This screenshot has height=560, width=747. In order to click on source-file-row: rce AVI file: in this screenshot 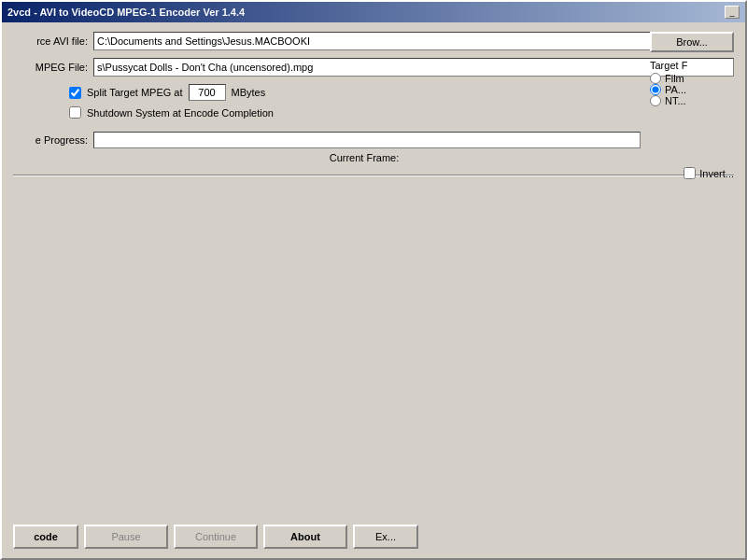, I will do `click(374, 41)`.